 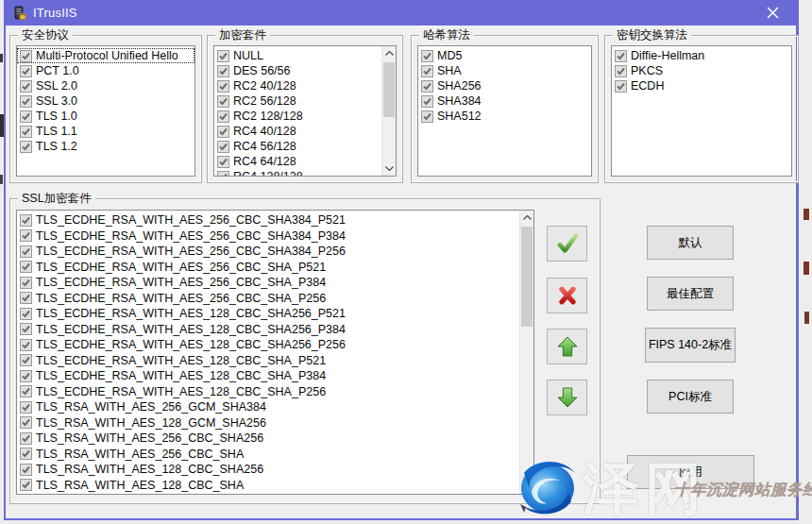 I want to click on apply-button: 应用, so click(x=691, y=472).